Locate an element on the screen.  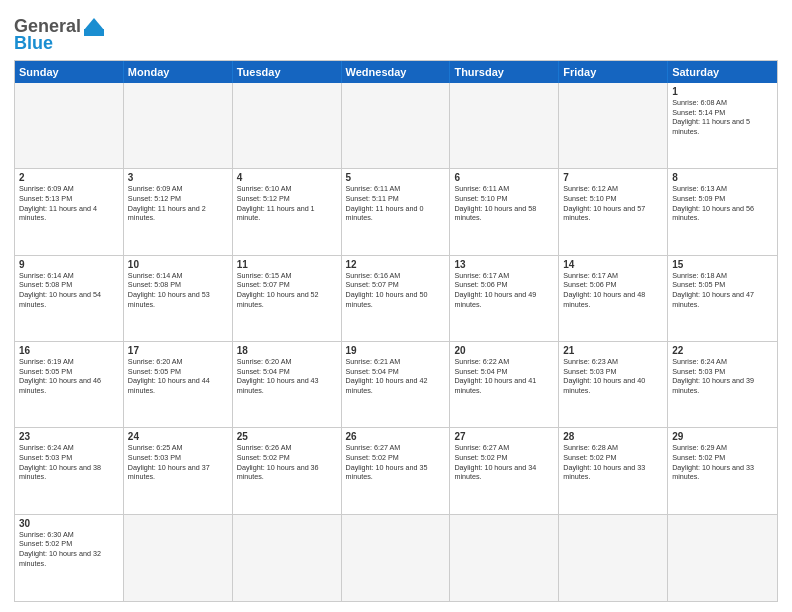
cell-info: Sunrise: 6:18 AM Sunset: 5:05 PM Dayligh… is located at coordinates (722, 290).